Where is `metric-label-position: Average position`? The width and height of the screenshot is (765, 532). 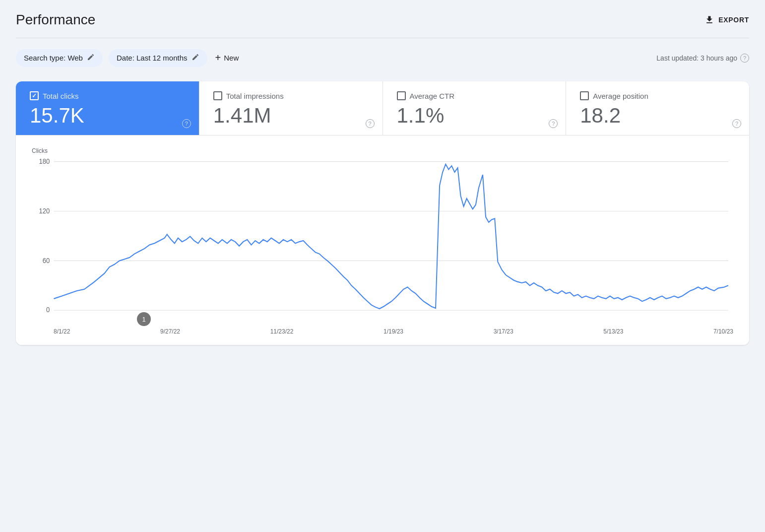
metric-label-position: Average position is located at coordinates (620, 96).